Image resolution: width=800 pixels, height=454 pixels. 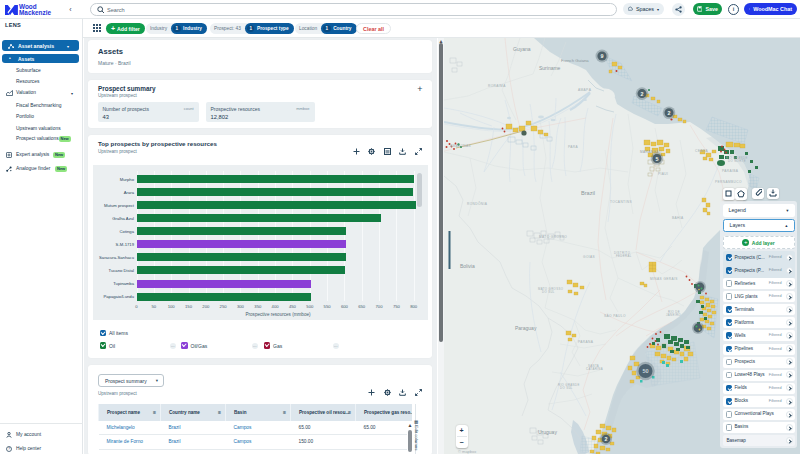 I want to click on svg-text: AMAPÁ, so click(x=585, y=90).